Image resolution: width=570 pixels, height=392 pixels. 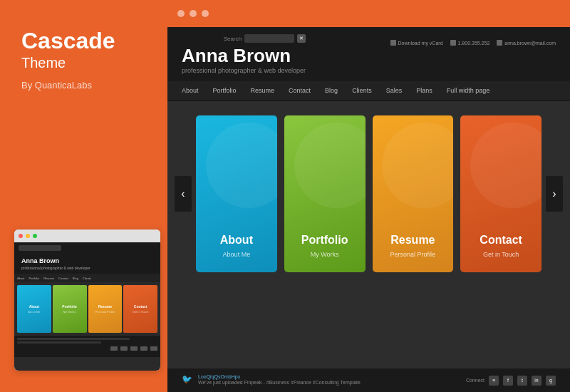 I want to click on small-searchbar, so click(x=40, y=248).